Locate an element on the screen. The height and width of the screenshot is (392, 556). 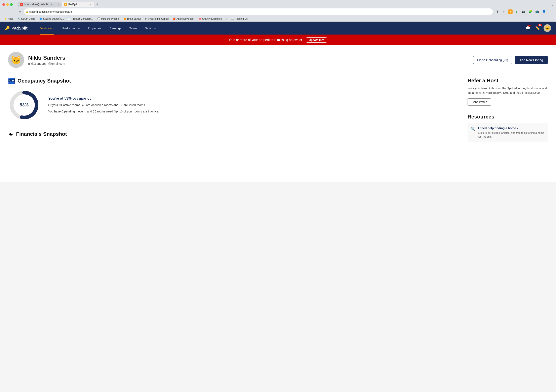
finish-onboarding-button: Finish Onboarding (21) is located at coordinates (493, 60).